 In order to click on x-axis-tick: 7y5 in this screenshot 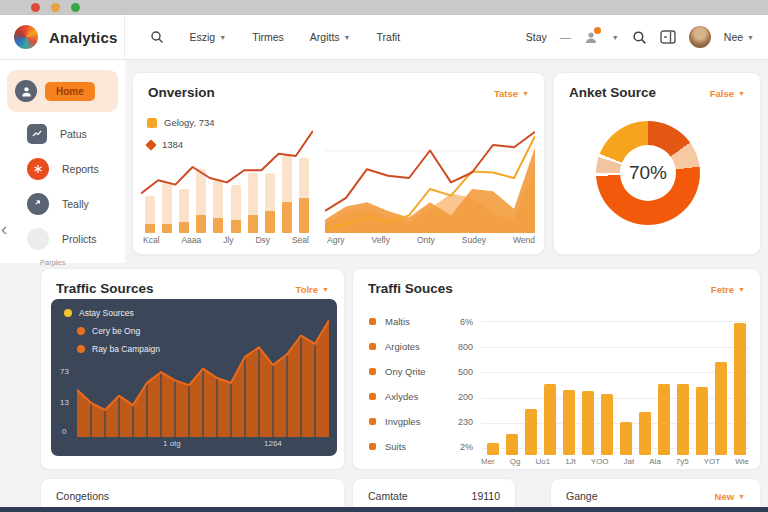, I will do `click(682, 462)`.